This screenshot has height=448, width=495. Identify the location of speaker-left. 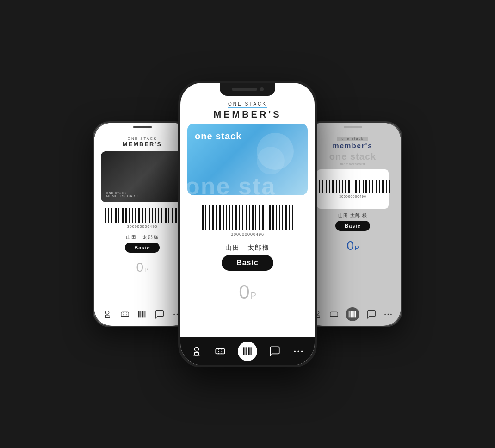
(142, 127).